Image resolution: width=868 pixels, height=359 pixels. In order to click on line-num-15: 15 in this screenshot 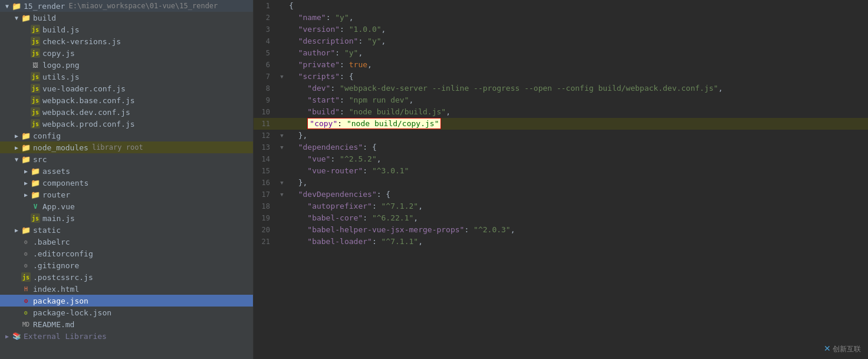, I will do `click(265, 171)`.